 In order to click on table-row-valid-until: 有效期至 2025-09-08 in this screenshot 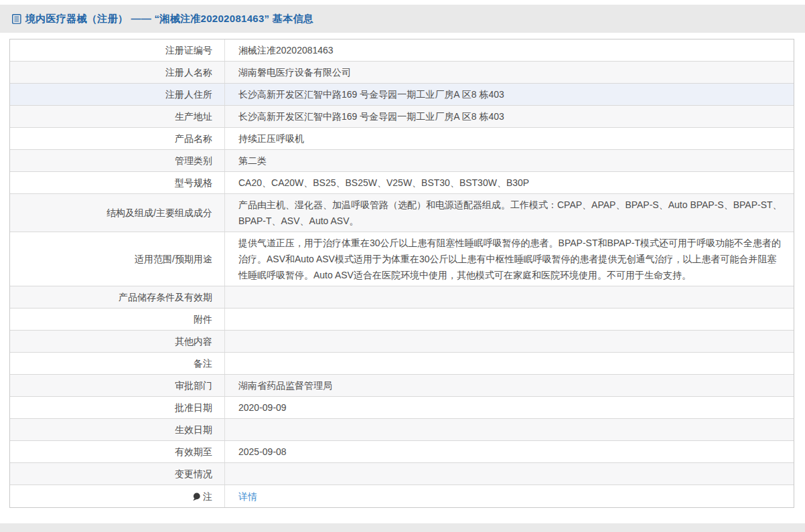, I will do `click(402, 452)`.